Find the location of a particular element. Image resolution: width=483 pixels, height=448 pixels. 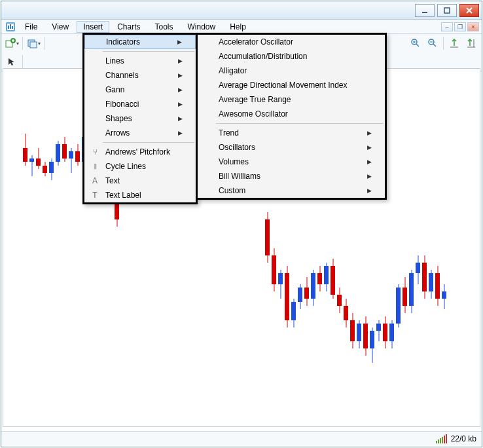

menu-channels: Channels▶ is located at coordinates (140, 75).